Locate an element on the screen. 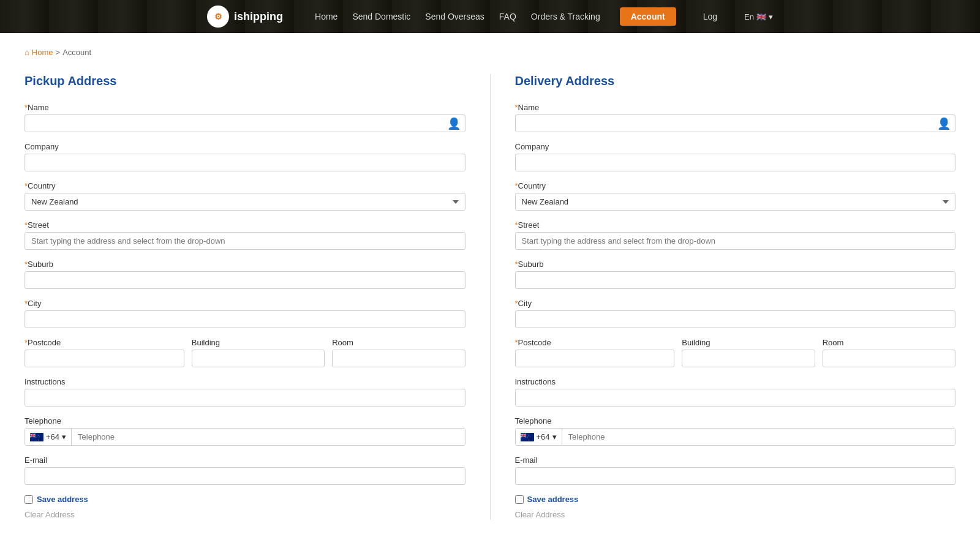  delivery-company-label: Company is located at coordinates (736, 147).